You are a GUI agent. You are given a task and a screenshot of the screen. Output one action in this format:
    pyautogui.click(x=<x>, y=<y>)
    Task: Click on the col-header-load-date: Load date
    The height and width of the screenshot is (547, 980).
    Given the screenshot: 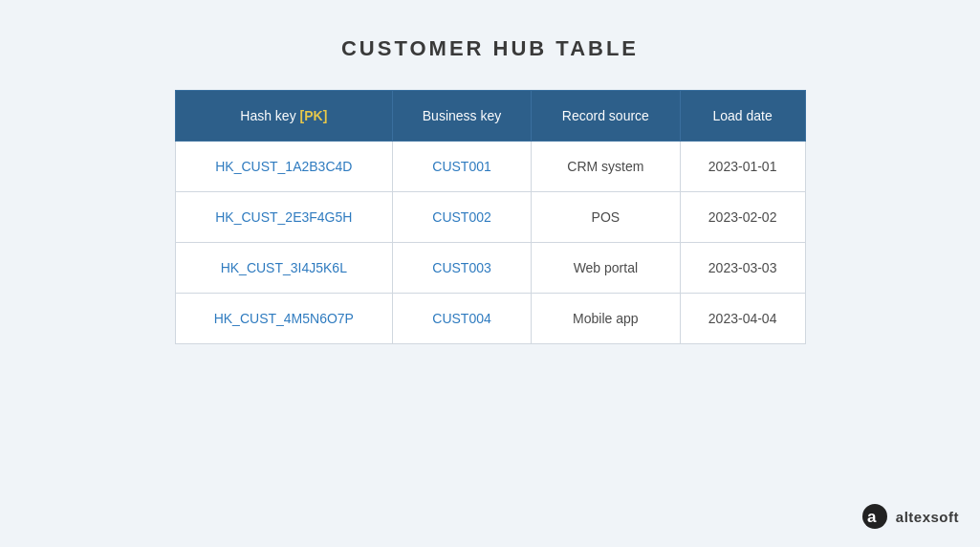 What is the action you would take?
    pyautogui.click(x=742, y=117)
    